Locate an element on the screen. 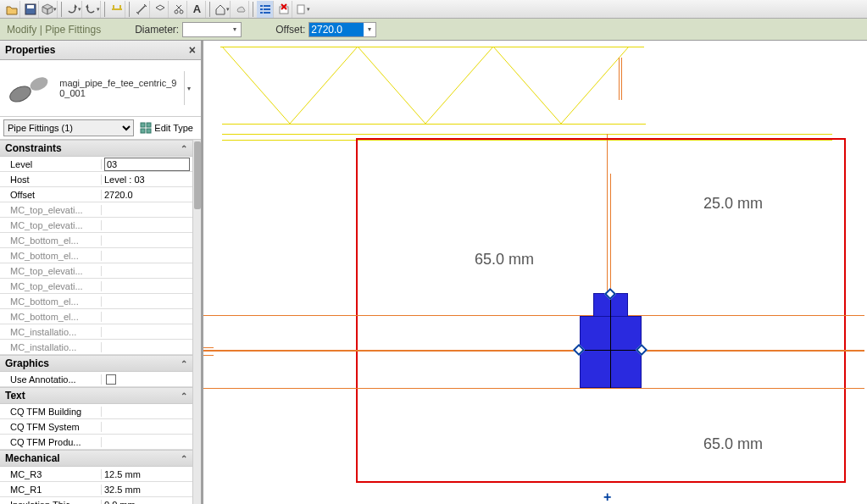  prop-val: Level : 03 is located at coordinates (147, 180).